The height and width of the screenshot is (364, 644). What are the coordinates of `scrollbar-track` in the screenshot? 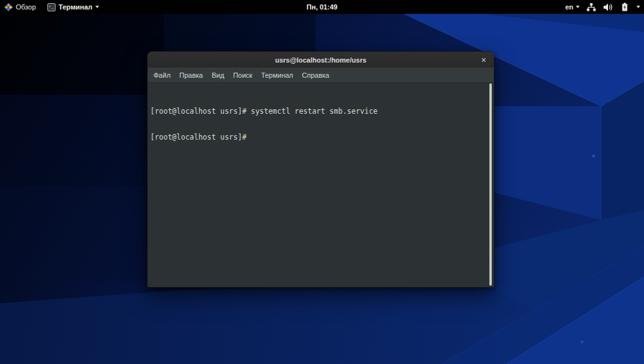 It's located at (491, 185).